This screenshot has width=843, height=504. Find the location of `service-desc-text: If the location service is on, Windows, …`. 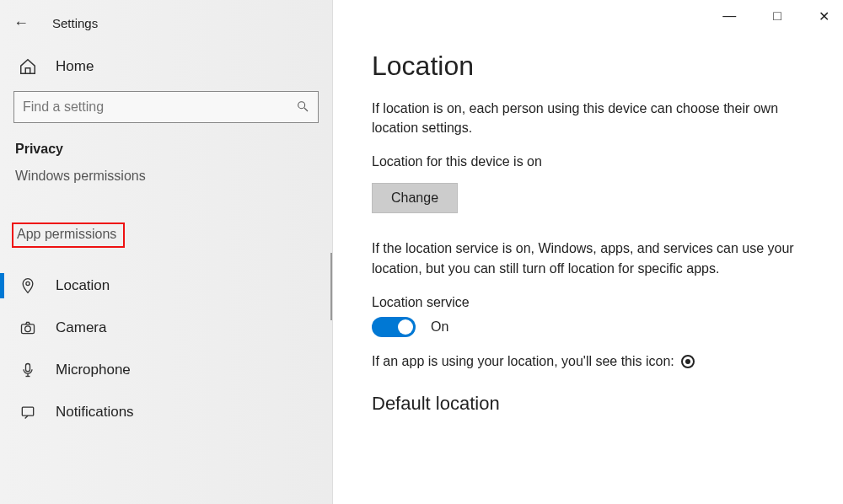

service-desc-text: If the location service is on, Windows, … is located at coordinates (587, 258).